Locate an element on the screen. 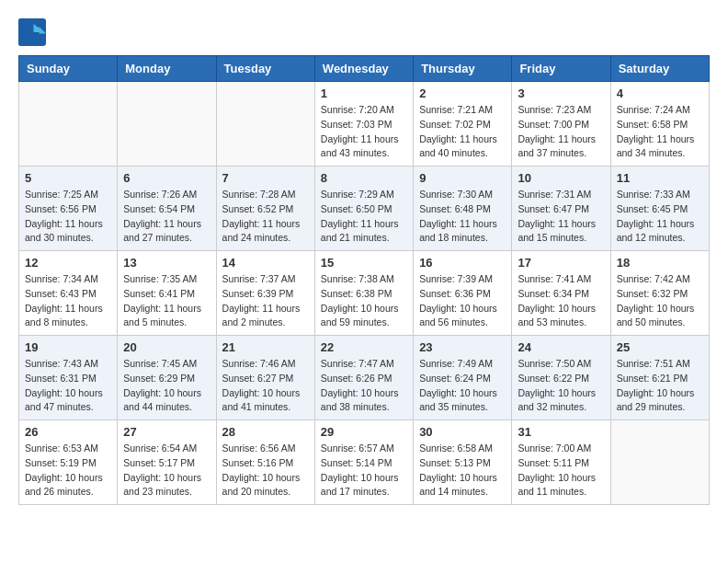 The width and height of the screenshot is (728, 563). day-info: Sunrise: 7:30 AMSunset: 6:48 PMDaylight:… is located at coordinates (462, 217).